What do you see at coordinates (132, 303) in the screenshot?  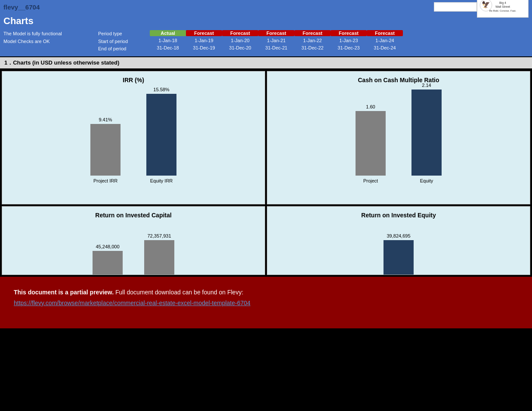 I see `preview-link: https://flevy.com/browse/marketplace/com…` at bounding box center [132, 303].